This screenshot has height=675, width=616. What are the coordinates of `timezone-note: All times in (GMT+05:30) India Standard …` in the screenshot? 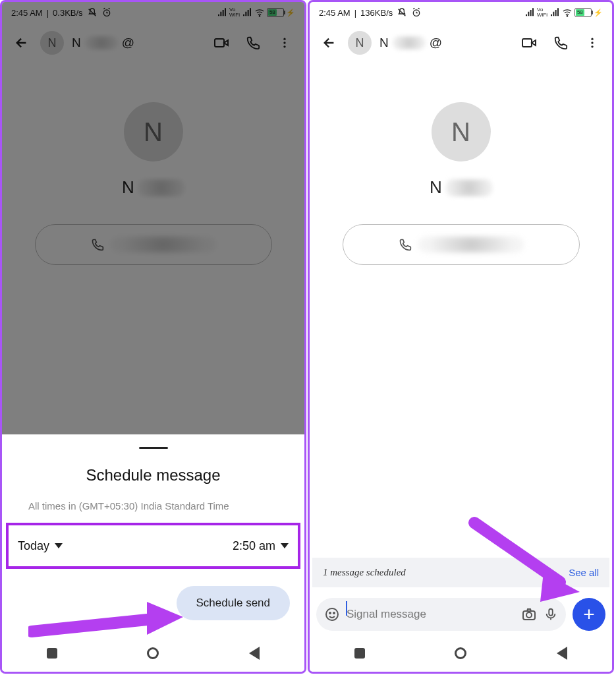 It's located at (153, 506).